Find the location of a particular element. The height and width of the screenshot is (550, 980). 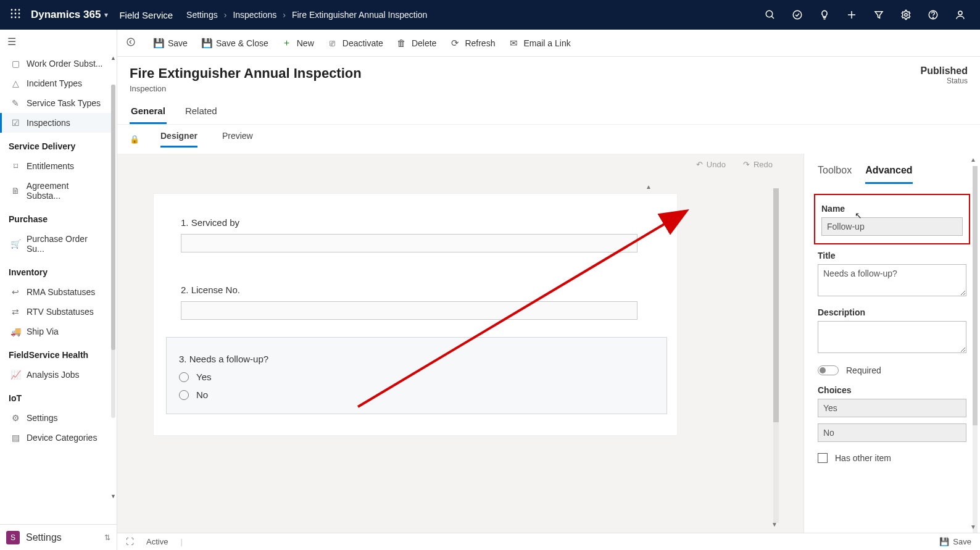

breadcrumb-item: Inspections is located at coordinates (254, 15).